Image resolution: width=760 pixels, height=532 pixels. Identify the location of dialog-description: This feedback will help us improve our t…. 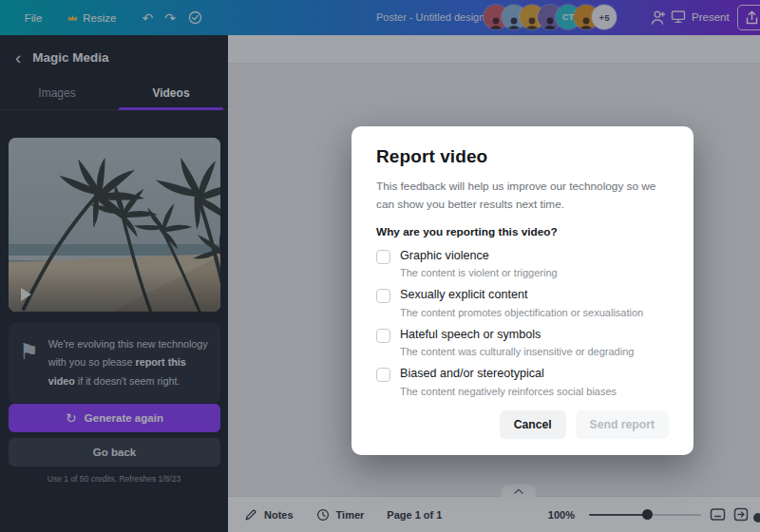
(522, 196).